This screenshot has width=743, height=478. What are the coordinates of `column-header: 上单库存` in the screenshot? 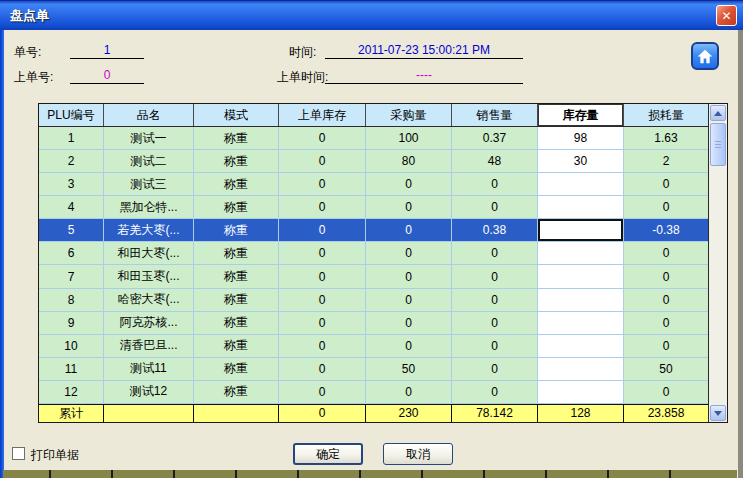 It's located at (322, 115).